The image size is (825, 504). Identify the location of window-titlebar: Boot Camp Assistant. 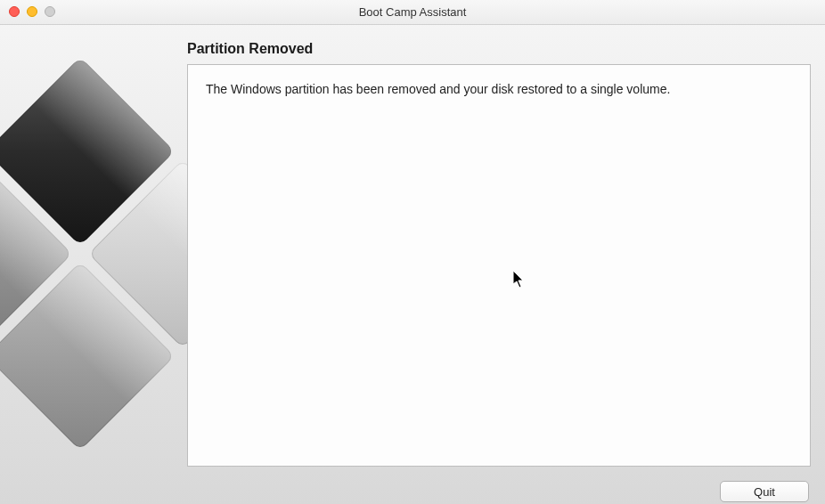
(412, 12).